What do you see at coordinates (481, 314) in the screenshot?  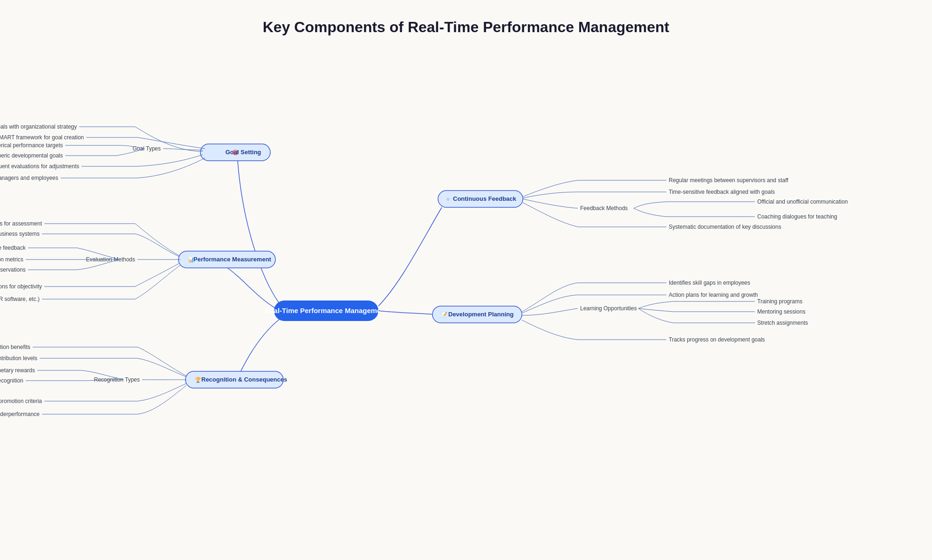 I see `branch-dev-label: Development Planning` at bounding box center [481, 314].